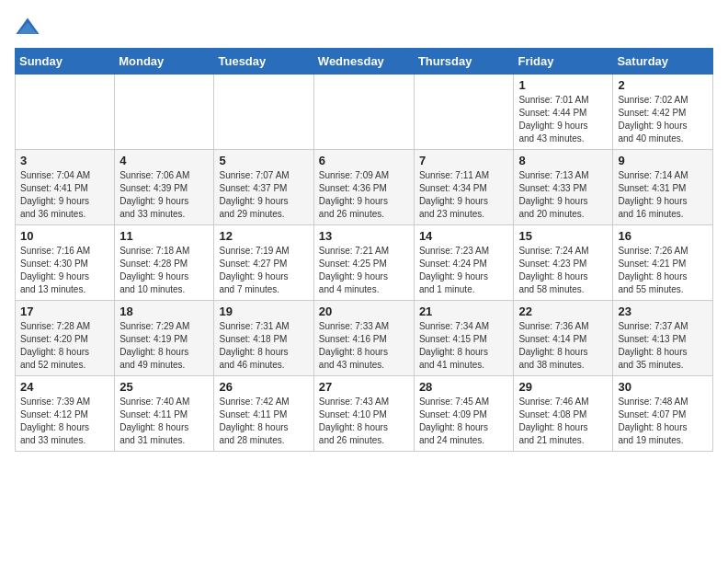 The image size is (728, 563). Describe the element at coordinates (463, 414) in the screenshot. I see `calendar-cell: 28Sunrise: 7:45 AM Sunset: 4:09 PM Dayli…` at that location.